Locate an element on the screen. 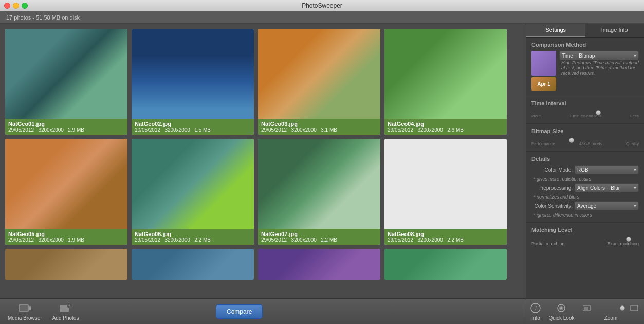 Image resolution: width=644 pixels, height=324 pixels. details-title: Details is located at coordinates (585, 159).